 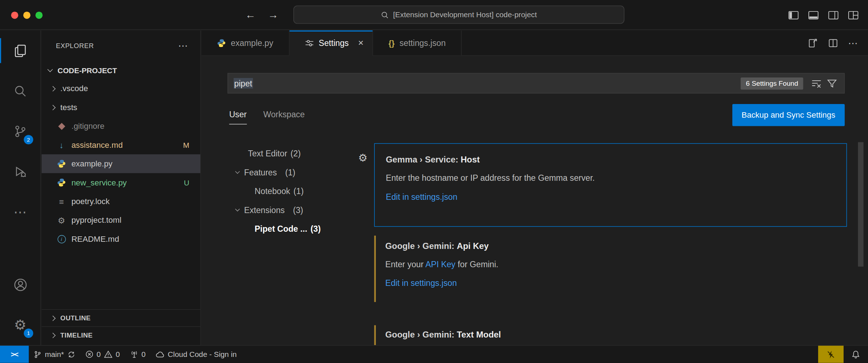 What do you see at coordinates (788, 115) in the screenshot?
I see `backup-sync-settings-button: Backup and Sync Settings` at bounding box center [788, 115].